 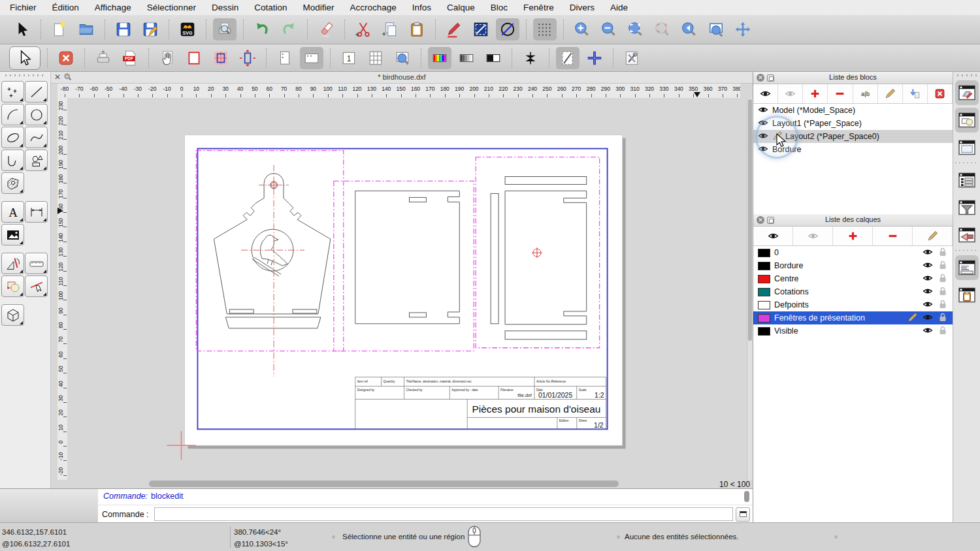 I want to click on projection-panel-toggle-button, so click(x=967, y=235).